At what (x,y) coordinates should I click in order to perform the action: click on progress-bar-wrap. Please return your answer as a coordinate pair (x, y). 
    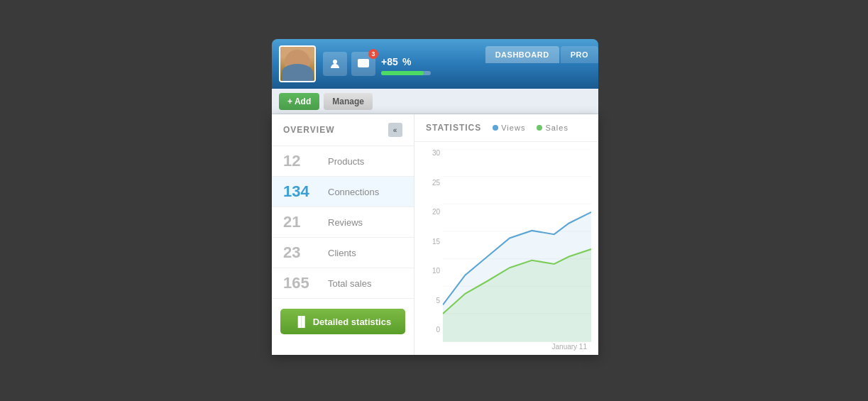
    Looking at the image, I should click on (406, 73).